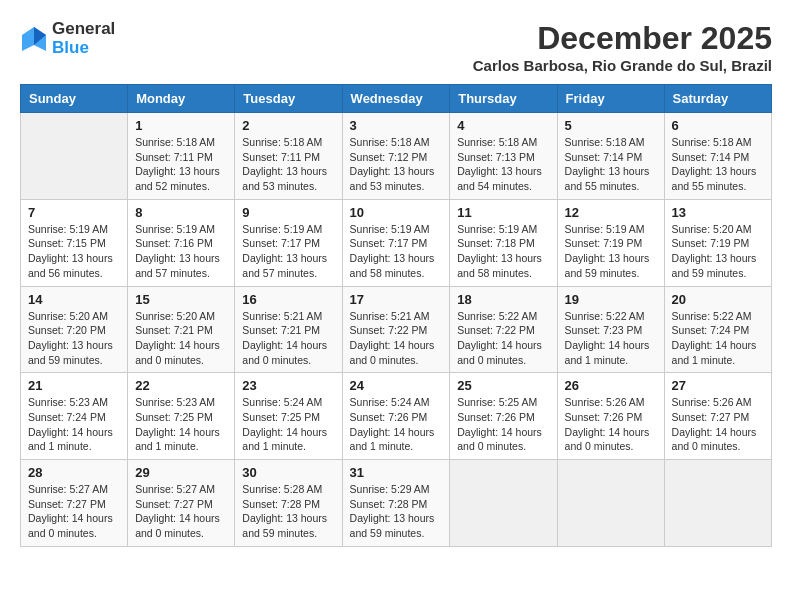 This screenshot has height=612, width=792. I want to click on day-number: 4, so click(503, 126).